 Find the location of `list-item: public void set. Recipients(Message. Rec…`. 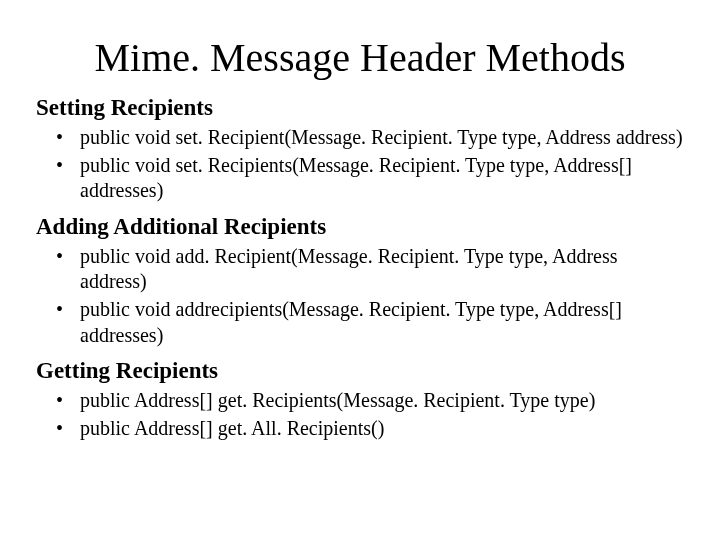

list-item: public void set. Recipients(Message. Rec… is located at coordinates (378, 178).